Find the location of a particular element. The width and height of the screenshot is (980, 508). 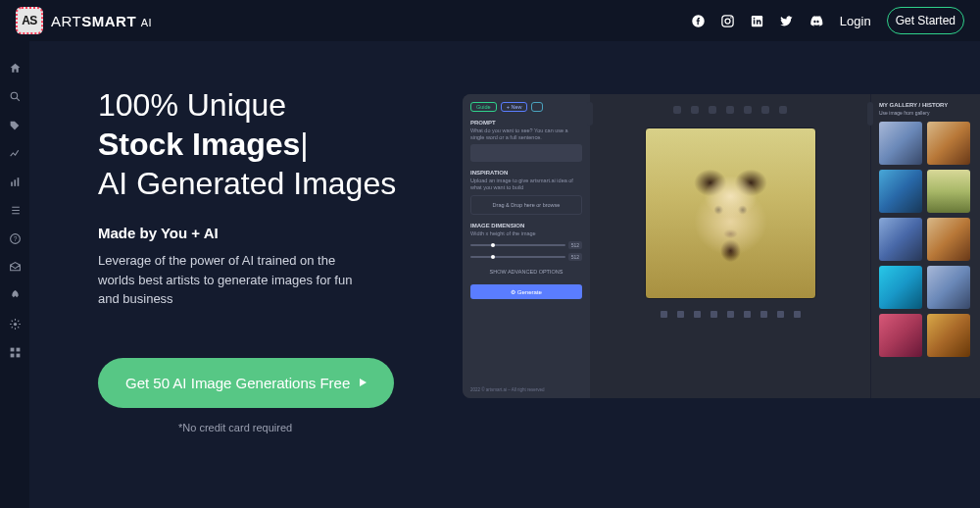

headline-line2: Stock Images is located at coordinates (199, 144).